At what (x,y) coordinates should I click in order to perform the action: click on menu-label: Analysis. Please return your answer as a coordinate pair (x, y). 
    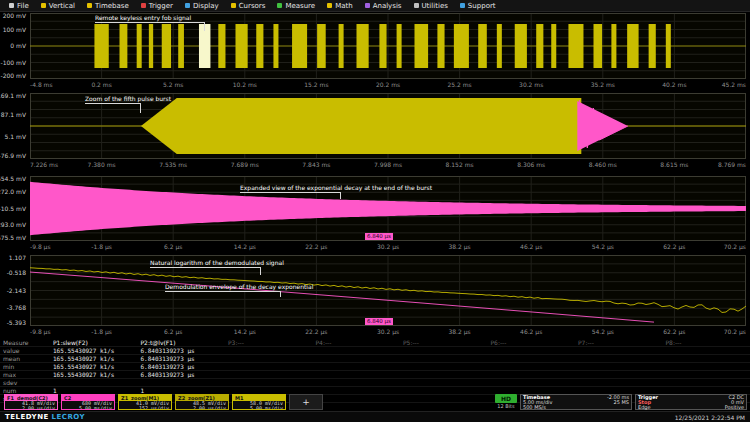
    Looking at the image, I should click on (388, 6).